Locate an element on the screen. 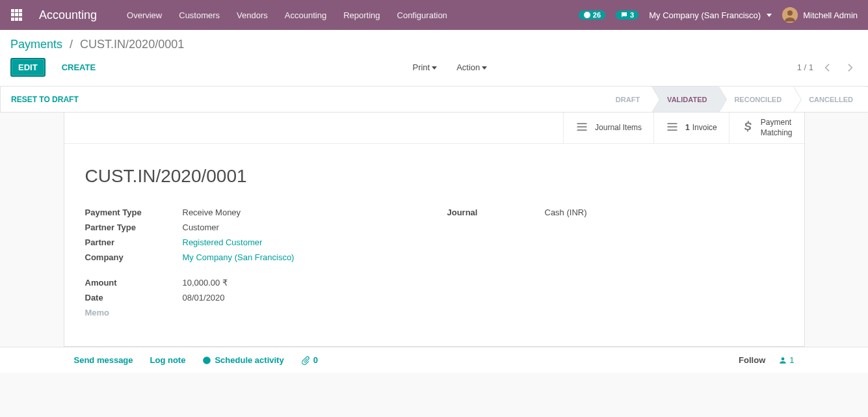 This screenshot has width=868, height=417. statusbar: RESET TO DRAFT DRAFT VALIDATED RECONCILE… is located at coordinates (434, 100).